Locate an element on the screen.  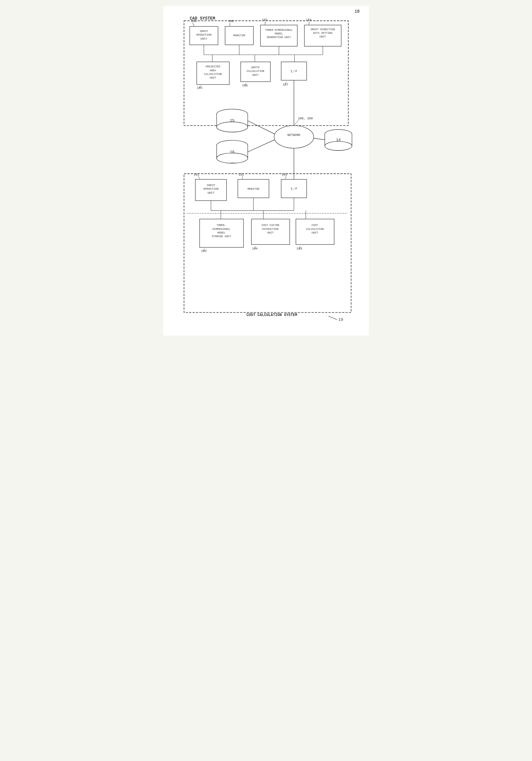
box-182-text: MONITOR is located at coordinates (239, 35).